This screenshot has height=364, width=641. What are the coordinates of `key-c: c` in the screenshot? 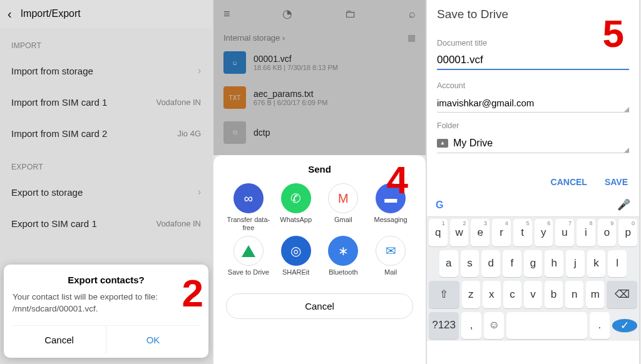 It's located at (512, 295).